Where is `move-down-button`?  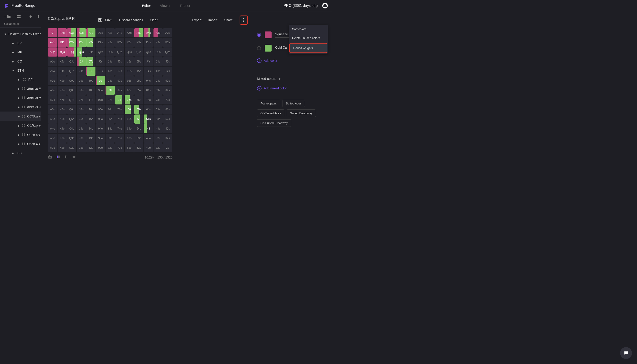 move-down-button is located at coordinates (39, 16).